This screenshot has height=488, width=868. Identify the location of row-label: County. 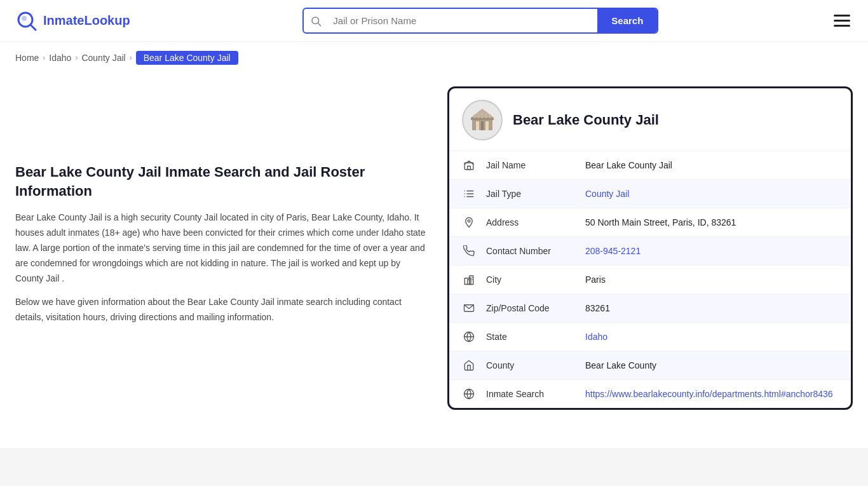
(531, 365).